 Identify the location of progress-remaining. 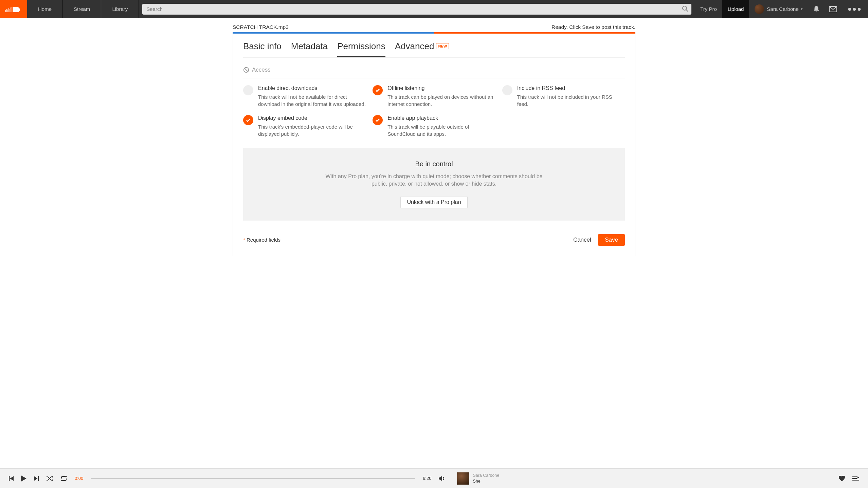
(535, 33).